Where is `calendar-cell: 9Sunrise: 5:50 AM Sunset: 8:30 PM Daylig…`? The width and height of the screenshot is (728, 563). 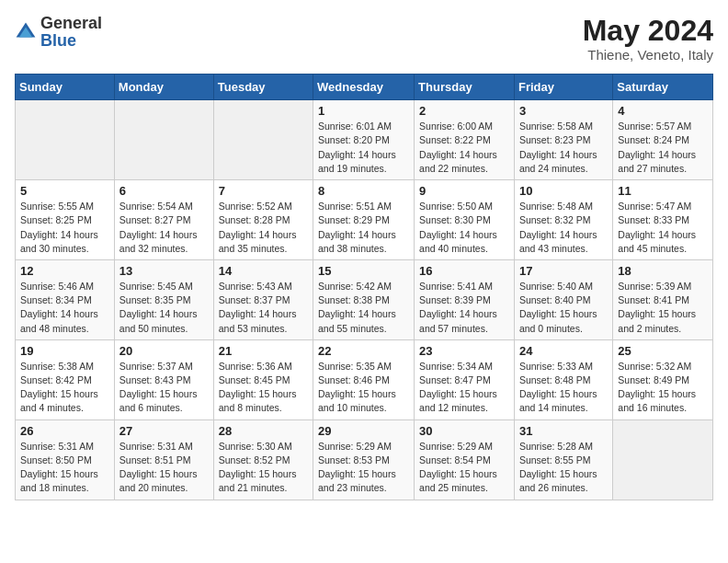 calendar-cell: 9Sunrise: 5:50 AM Sunset: 8:30 PM Daylig… is located at coordinates (465, 221).